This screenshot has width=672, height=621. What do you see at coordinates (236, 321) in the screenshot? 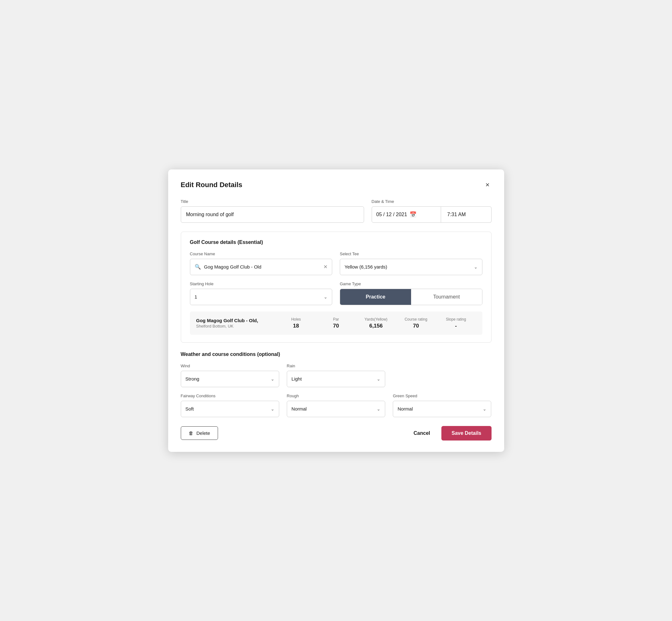
I see `course-info-name-text: Gog Magog Golf Club - Old,` at bounding box center [236, 321].